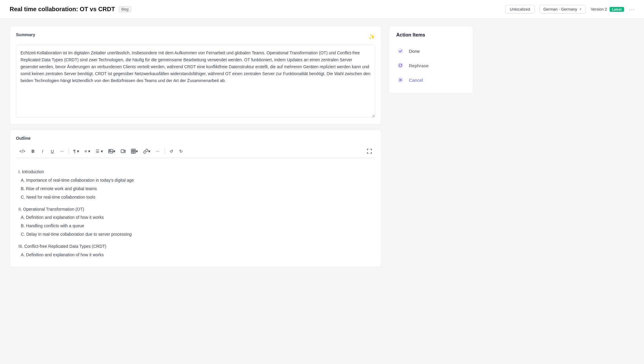 The height and width of the screenshot is (364, 644). What do you see at coordinates (416, 80) in the screenshot?
I see `cancel-label: Cancel` at bounding box center [416, 80].